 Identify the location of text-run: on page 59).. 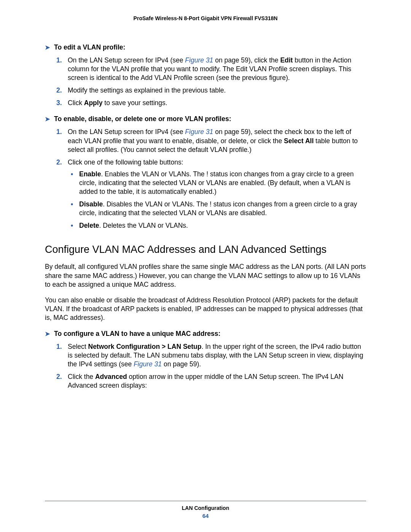
(181, 364).